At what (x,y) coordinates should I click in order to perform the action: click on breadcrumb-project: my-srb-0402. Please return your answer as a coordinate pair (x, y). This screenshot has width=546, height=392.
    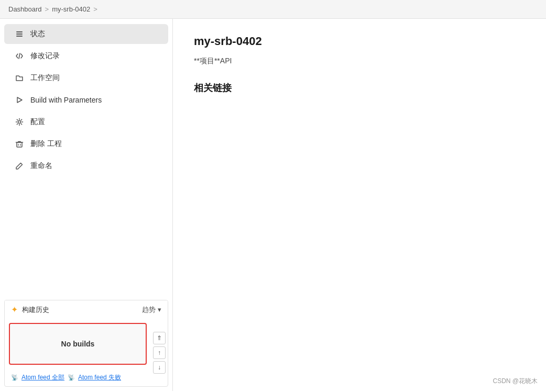
    Looking at the image, I should click on (71, 9).